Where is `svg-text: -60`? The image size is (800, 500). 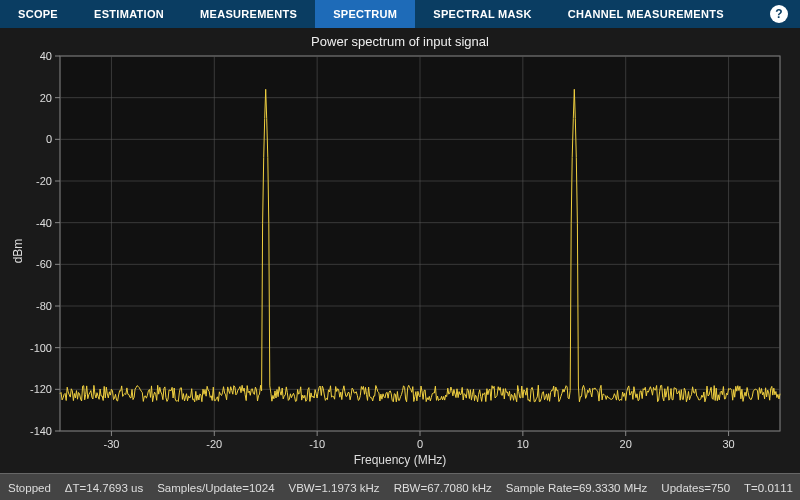
svg-text: -60 is located at coordinates (44, 264).